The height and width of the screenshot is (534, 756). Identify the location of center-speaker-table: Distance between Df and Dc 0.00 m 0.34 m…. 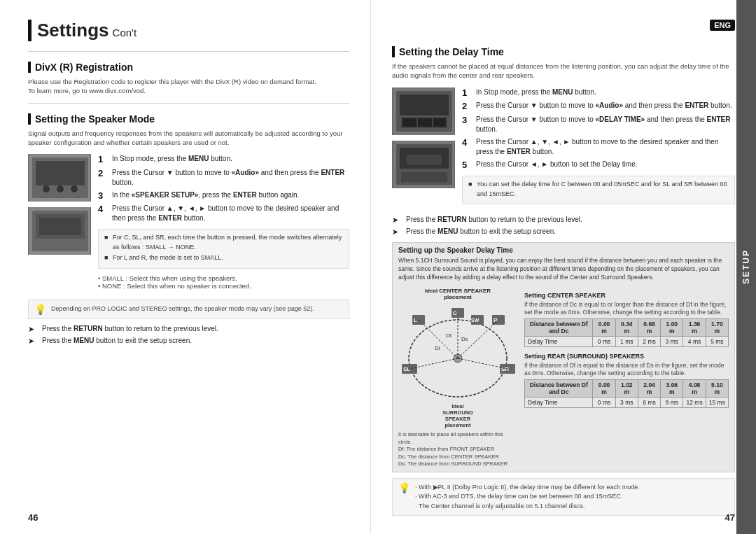
(626, 333).